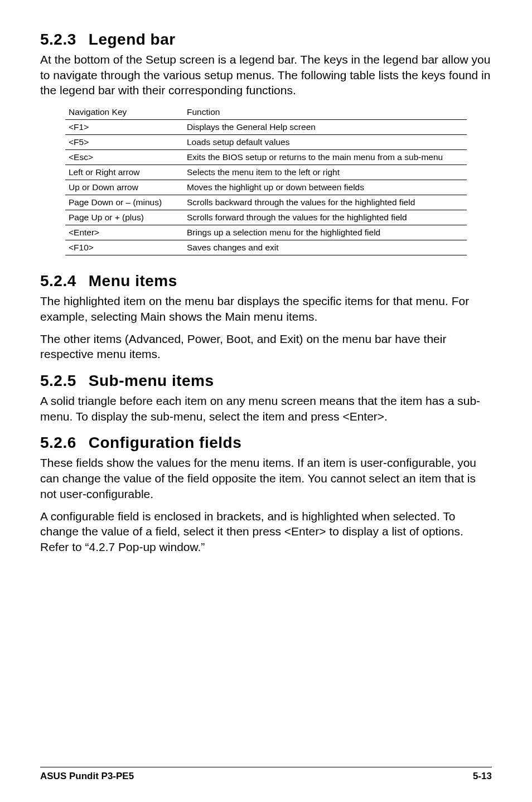 This screenshot has height=802, width=532. Describe the element at coordinates (124, 173) in the screenshot. I see `table-cell-key: Left or Right arrow` at that location.